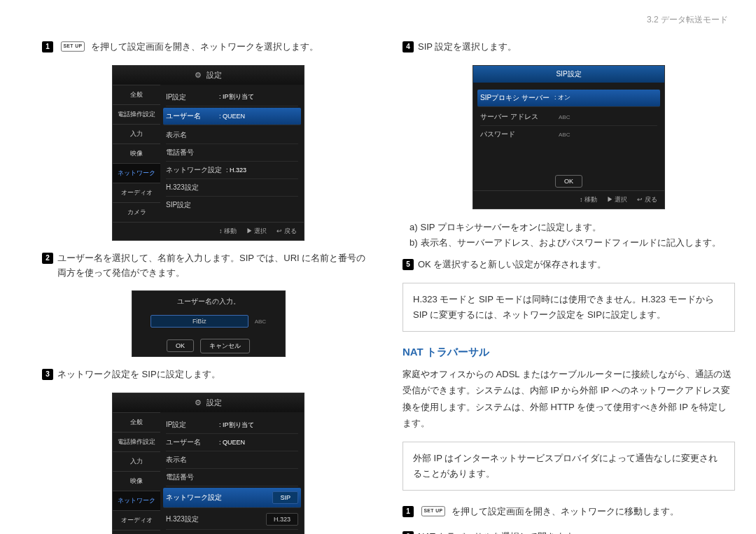 The height and width of the screenshot is (534, 756). Describe the element at coordinates (73, 46) in the screenshot. I see `setup-key: SET UP` at that location.